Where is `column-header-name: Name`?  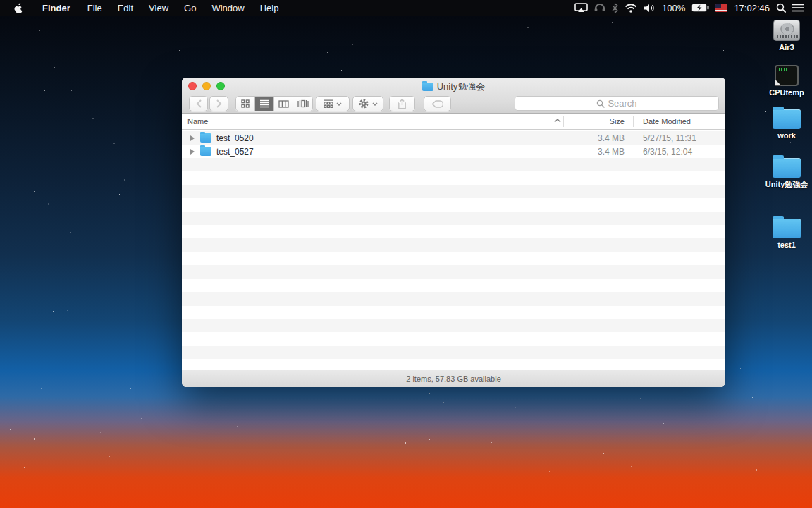
column-header-name: Name is located at coordinates (197, 121).